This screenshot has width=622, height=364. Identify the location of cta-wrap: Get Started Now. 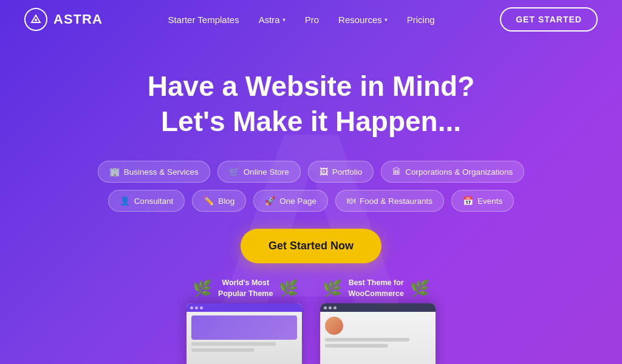
(311, 246).